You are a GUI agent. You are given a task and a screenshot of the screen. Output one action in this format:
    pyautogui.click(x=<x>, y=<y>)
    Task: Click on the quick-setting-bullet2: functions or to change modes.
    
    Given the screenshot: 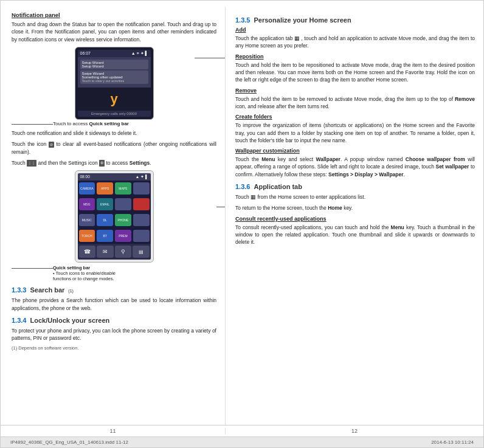 What is the action you would take?
    pyautogui.click(x=84, y=278)
    